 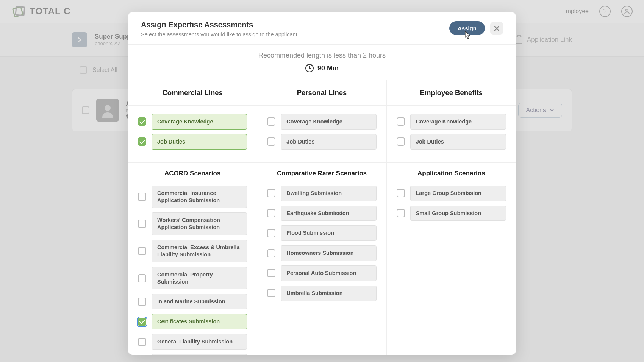 I want to click on option-label: Certificates Submission, so click(x=199, y=322).